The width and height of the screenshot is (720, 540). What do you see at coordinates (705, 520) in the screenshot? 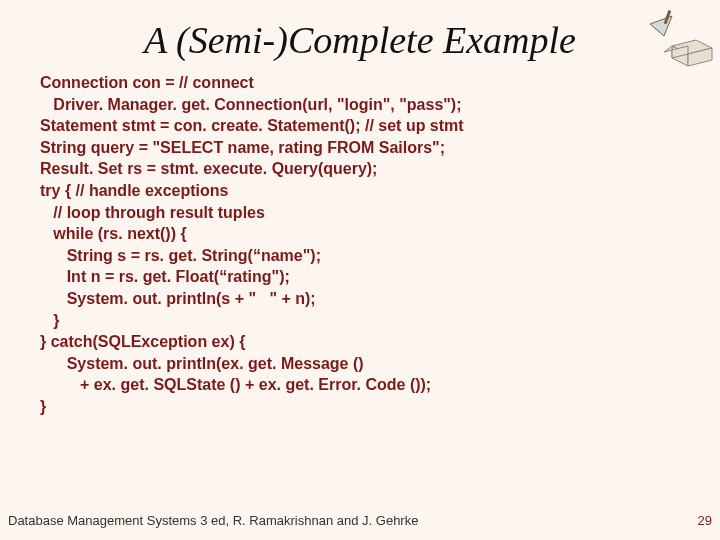
I see `page-number: 29` at bounding box center [705, 520].